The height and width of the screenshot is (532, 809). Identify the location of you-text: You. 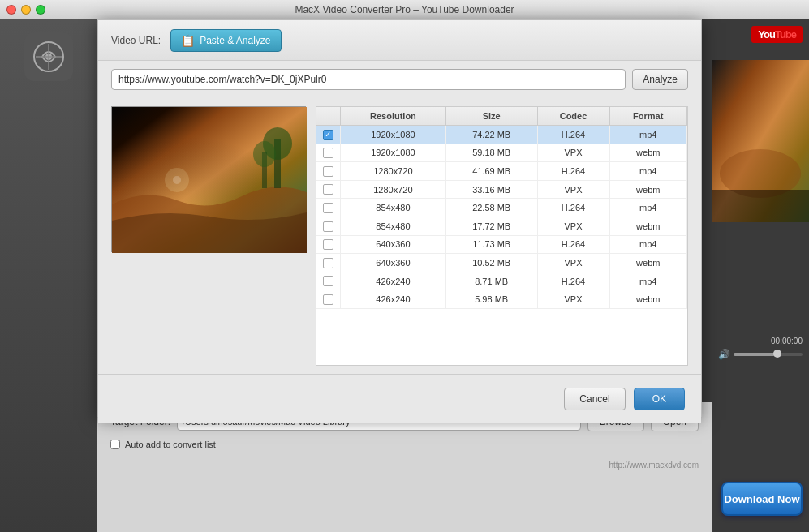
(766, 34).